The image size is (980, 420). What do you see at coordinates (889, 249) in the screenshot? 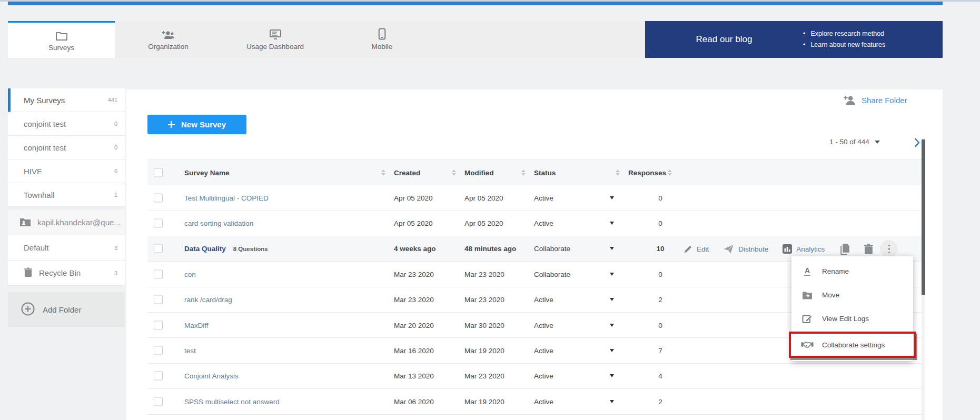
I see `more-options-button` at bounding box center [889, 249].